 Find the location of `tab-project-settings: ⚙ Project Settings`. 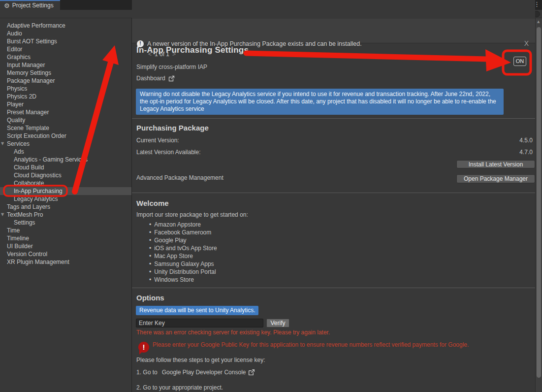

tab-project-settings: ⚙ Project Settings is located at coordinates (30, 5).